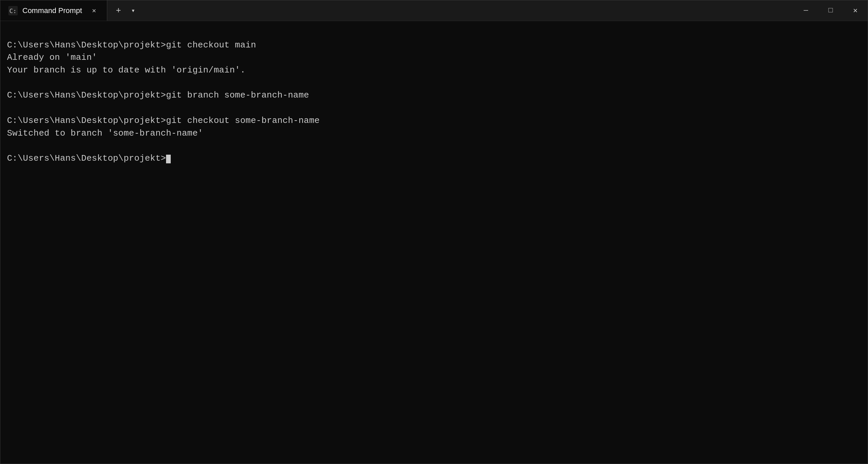 The height and width of the screenshot is (464, 868). What do you see at coordinates (434, 70) in the screenshot?
I see `terminal-line: Your branch is up to date with 'origin/m…` at bounding box center [434, 70].